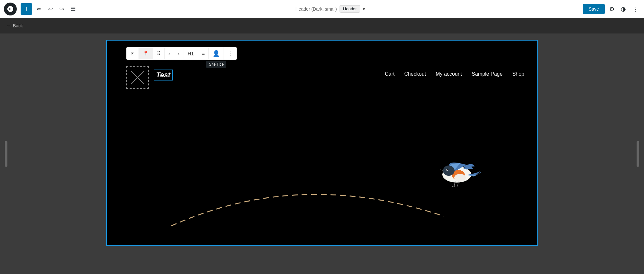  What do you see at coordinates (364, 9) in the screenshot?
I see `template-chevron-icon: ▾` at bounding box center [364, 9].